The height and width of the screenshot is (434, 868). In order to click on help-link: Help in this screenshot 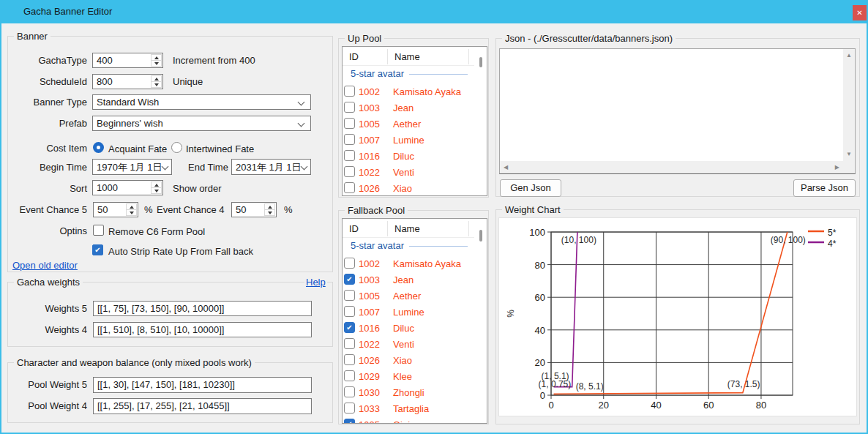, I will do `click(316, 283)`.